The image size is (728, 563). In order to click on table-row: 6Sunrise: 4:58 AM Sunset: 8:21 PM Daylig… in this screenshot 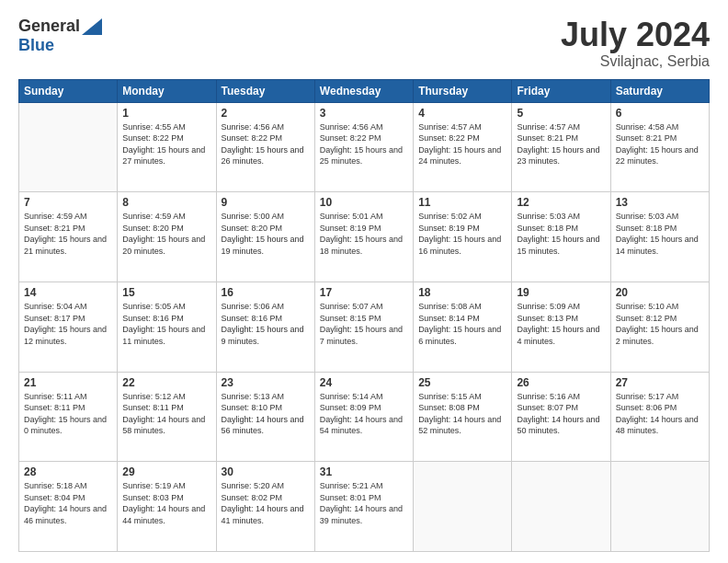, I will do `click(660, 147)`.